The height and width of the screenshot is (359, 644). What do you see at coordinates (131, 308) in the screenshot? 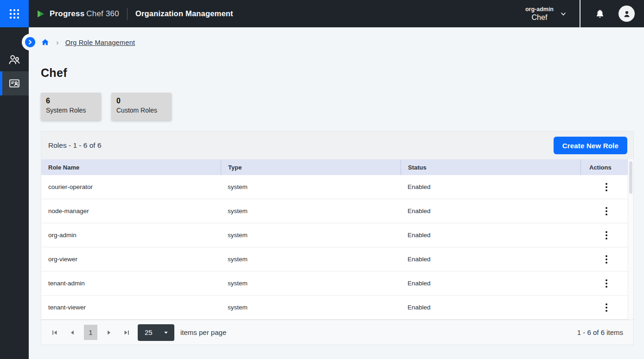
I see `role-name-cell: tenant-viewer` at bounding box center [131, 308].